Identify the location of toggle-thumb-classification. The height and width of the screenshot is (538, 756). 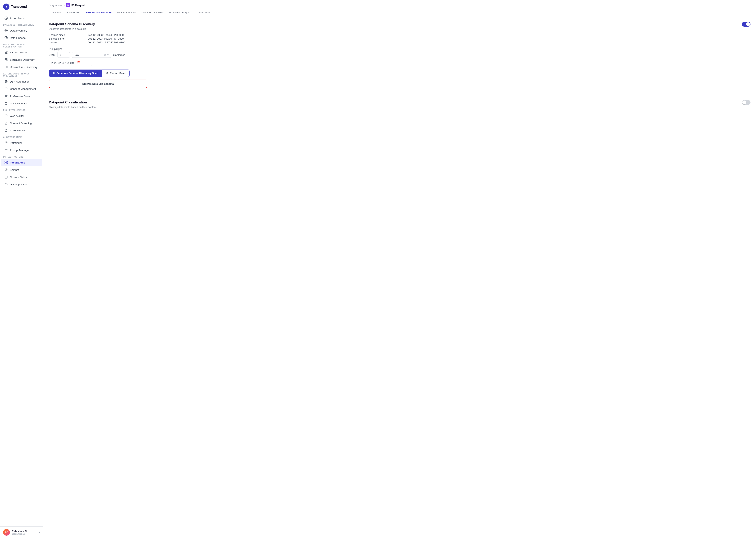
(744, 102).